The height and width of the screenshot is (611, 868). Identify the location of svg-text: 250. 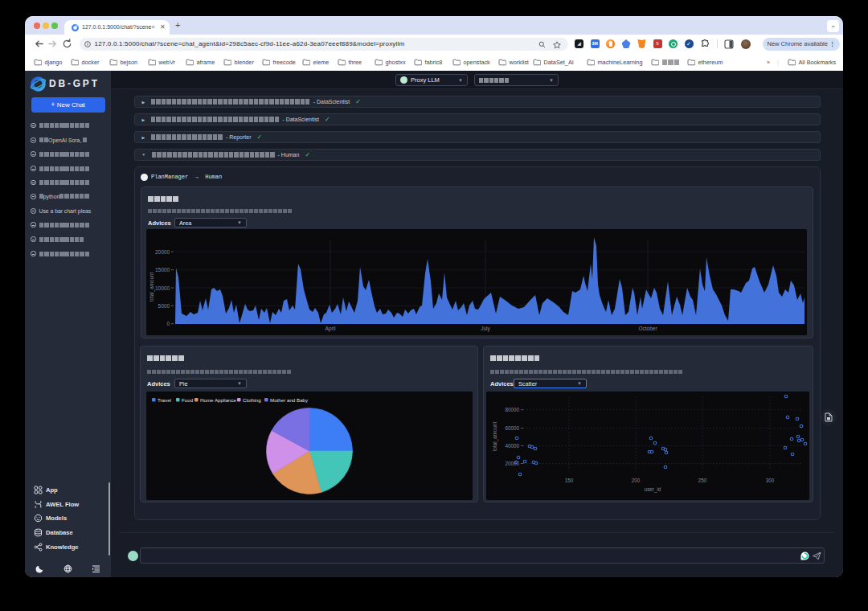
(702, 481).